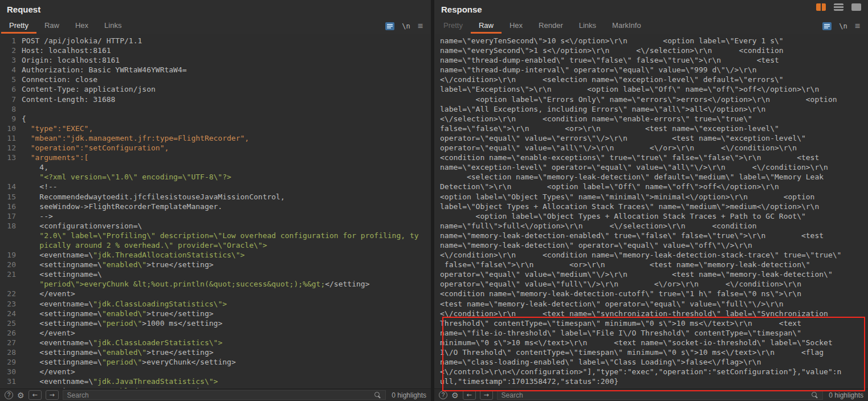 This screenshot has width=868, height=401. Describe the element at coordinates (24, 9) in the screenshot. I see `request-title: Request` at that location.